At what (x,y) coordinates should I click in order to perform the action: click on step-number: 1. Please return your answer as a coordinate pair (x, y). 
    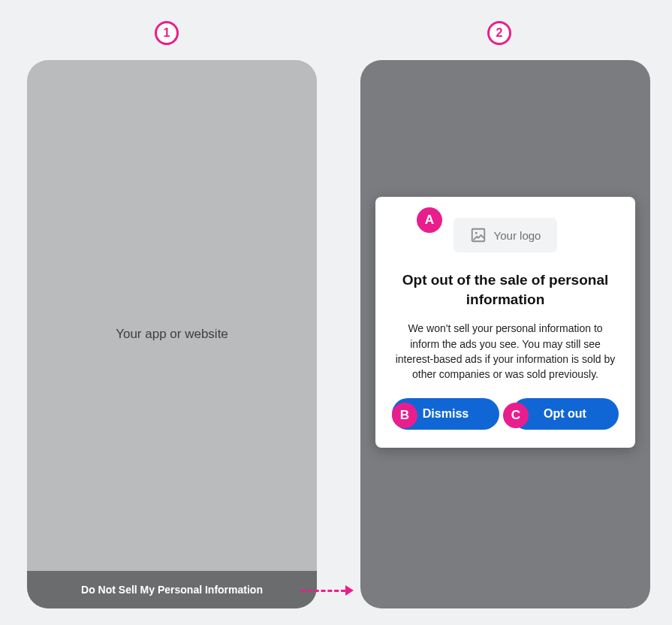
    Looking at the image, I should click on (167, 33).